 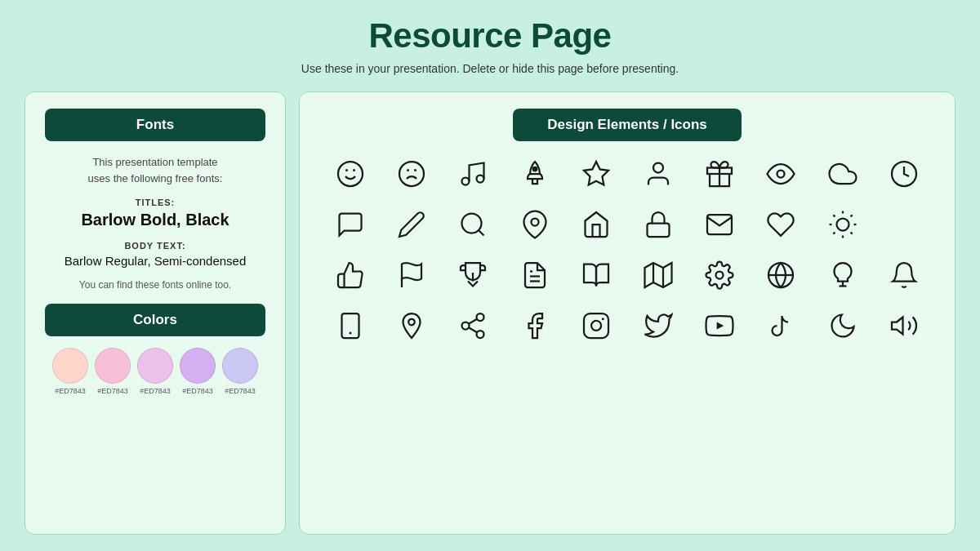 I want to click on pencil-icon, so click(x=412, y=224).